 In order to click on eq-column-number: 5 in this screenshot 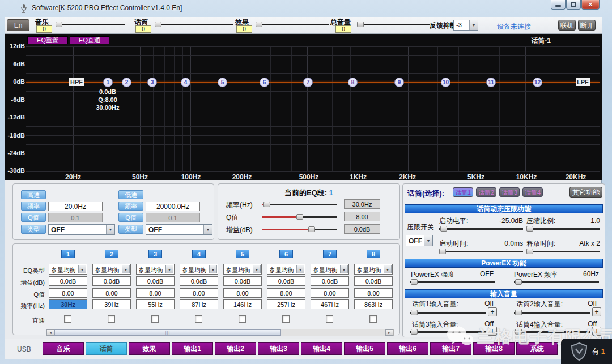, I will do `click(243, 254)`.